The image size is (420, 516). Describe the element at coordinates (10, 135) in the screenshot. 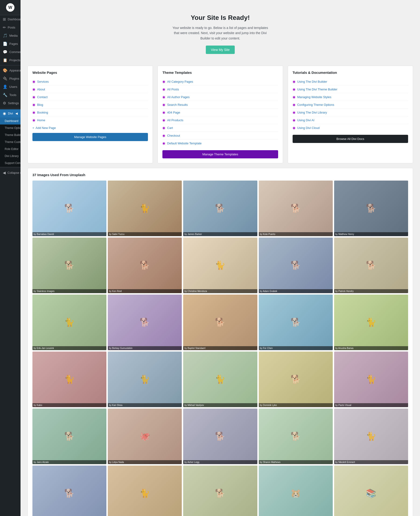

I see `divi-submenu-theme-builder: Theme Builder` at that location.